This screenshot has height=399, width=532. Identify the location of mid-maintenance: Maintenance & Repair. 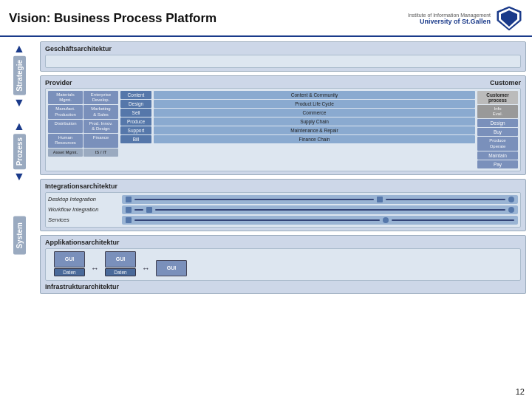
(315, 130).